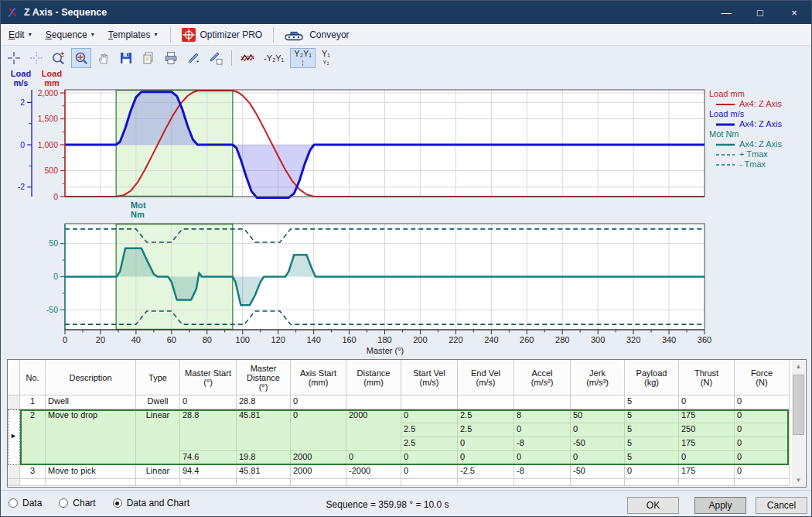  What do you see at coordinates (51, 170) in the screenshot?
I see `svg-text: 500` at bounding box center [51, 170].